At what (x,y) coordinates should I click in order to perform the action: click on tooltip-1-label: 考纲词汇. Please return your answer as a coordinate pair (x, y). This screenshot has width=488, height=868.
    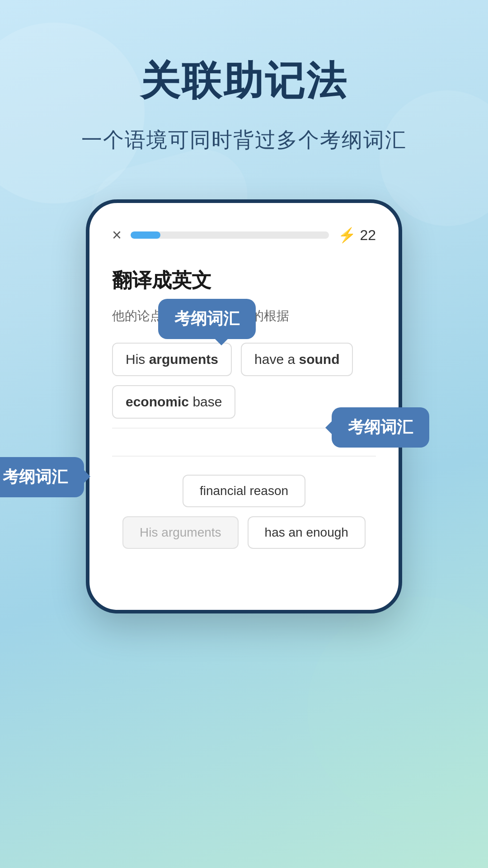
    Looking at the image, I should click on (207, 318).